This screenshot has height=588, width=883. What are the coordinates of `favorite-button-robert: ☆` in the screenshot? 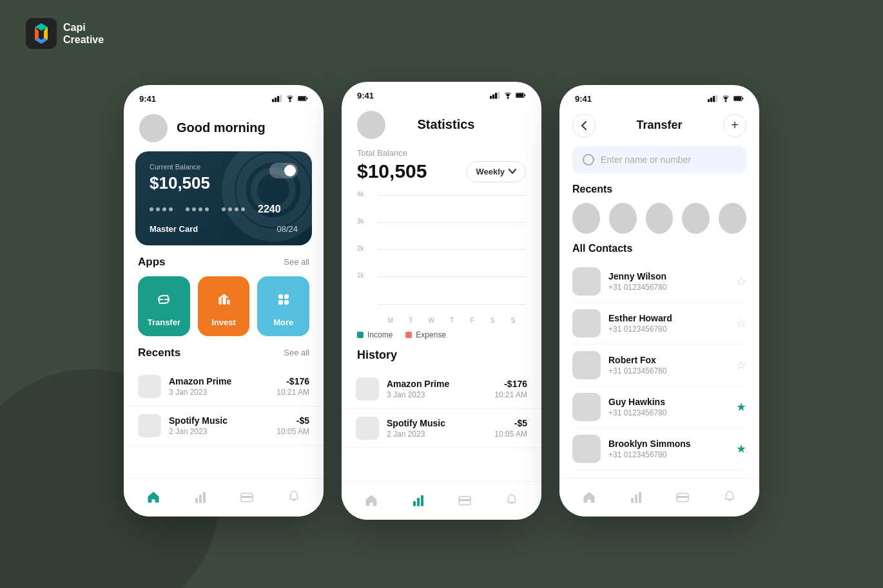 It's located at (741, 365).